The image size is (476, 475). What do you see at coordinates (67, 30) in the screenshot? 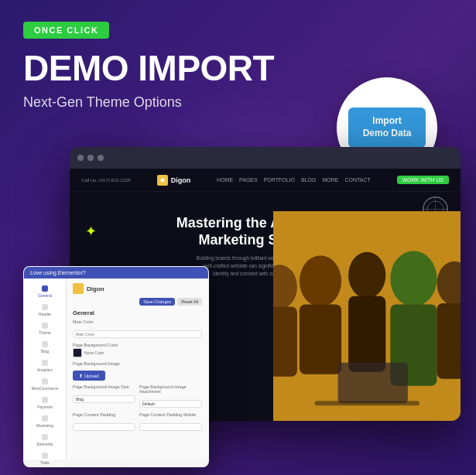
I see `badge: ONCE CLICK` at bounding box center [67, 30].